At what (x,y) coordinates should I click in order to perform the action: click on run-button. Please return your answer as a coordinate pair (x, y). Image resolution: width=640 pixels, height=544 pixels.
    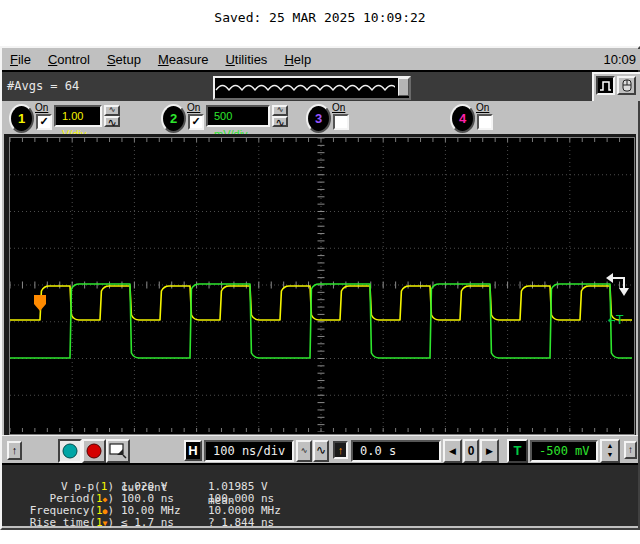
    Looking at the image, I should click on (70, 451).